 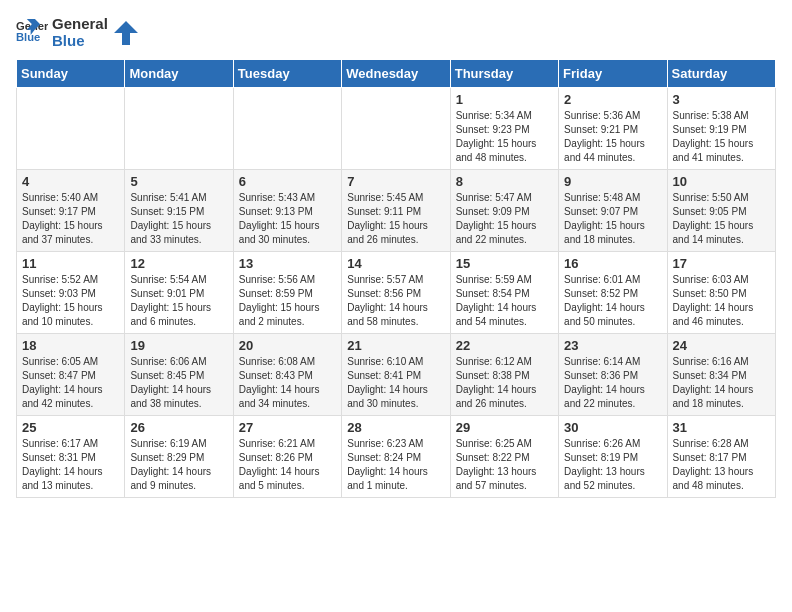 What do you see at coordinates (722, 100) in the screenshot?
I see `day-number: 3` at bounding box center [722, 100].